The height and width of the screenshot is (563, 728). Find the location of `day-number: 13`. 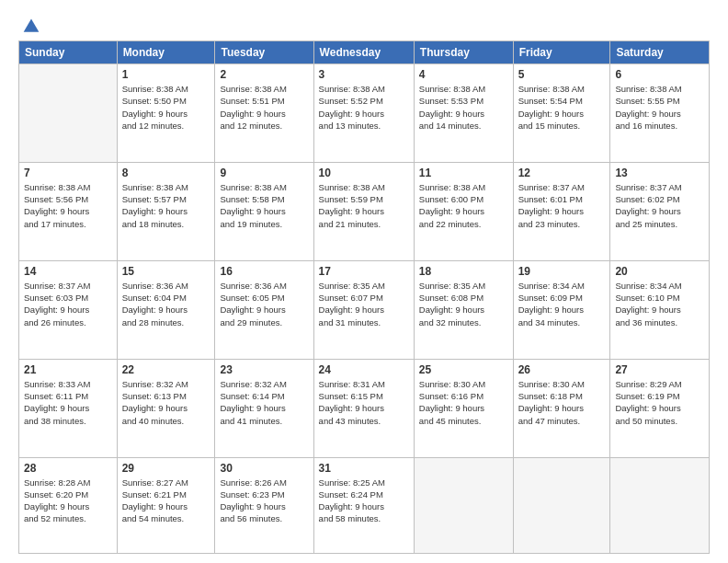

day-number: 13 is located at coordinates (660, 173).